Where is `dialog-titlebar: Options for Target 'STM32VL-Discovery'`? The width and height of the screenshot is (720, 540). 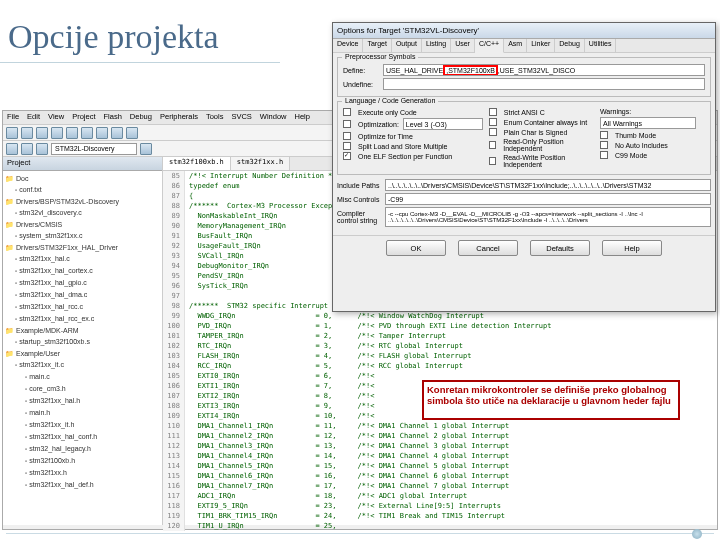 dialog-titlebar: Options for Target 'STM32VL-Discovery' is located at coordinates (524, 31).